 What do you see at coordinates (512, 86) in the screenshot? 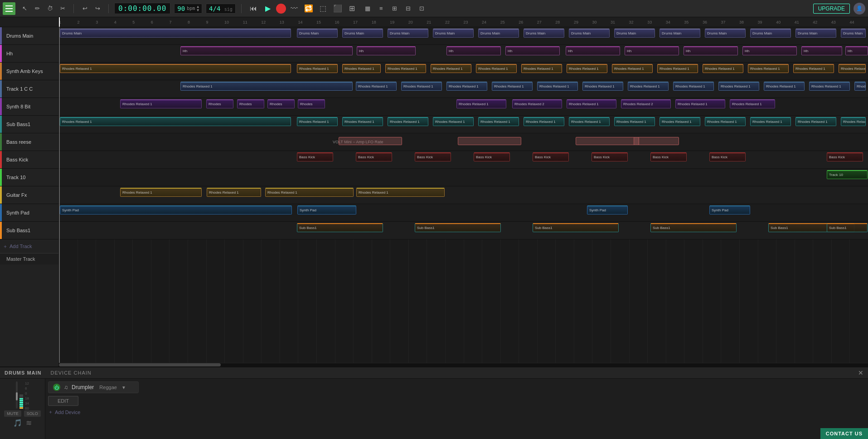
I see `clip-cc-5: Rhodes Relaxed 1` at bounding box center [512, 86].